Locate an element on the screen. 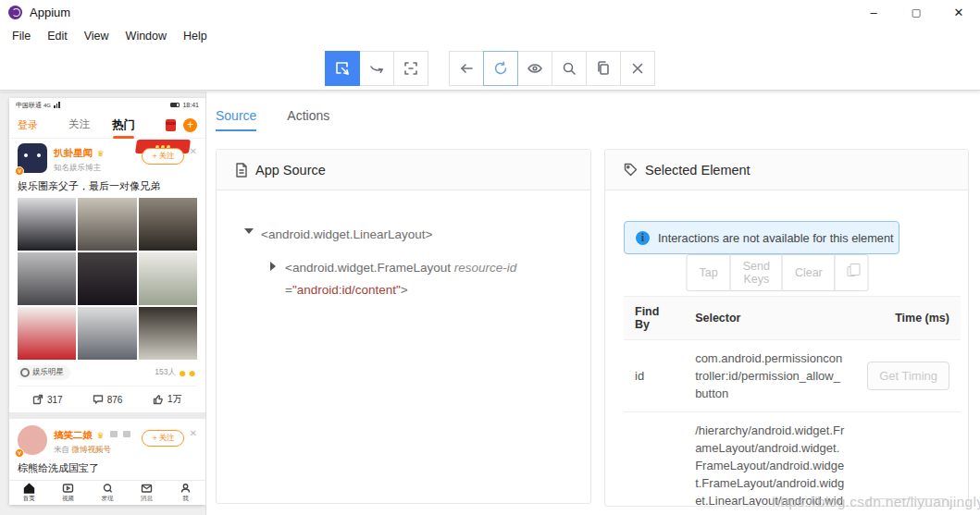  search-elements-button is located at coordinates (569, 68).